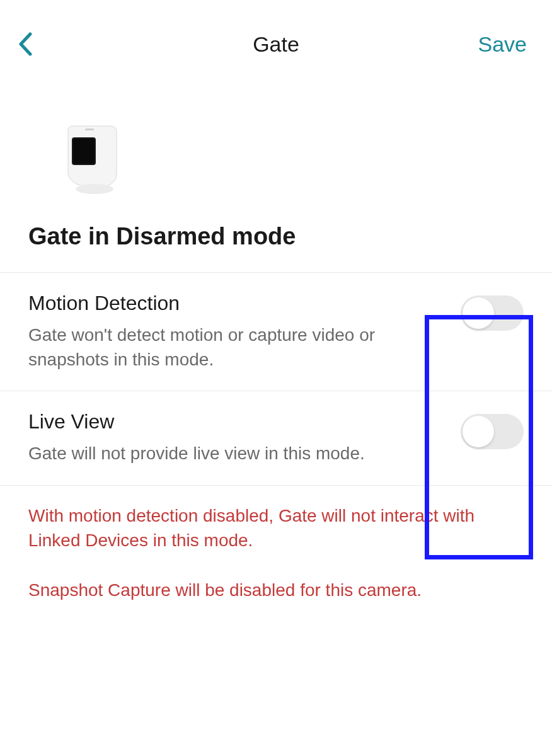  I want to click on back-button, so click(25, 44).